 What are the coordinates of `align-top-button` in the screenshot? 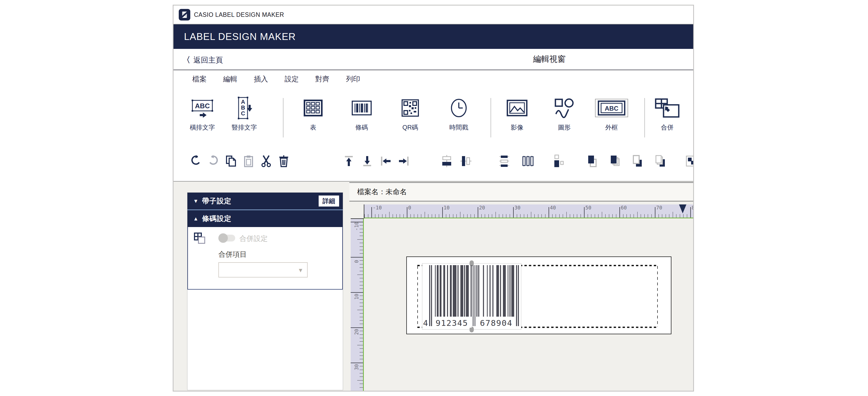 It's located at (349, 161).